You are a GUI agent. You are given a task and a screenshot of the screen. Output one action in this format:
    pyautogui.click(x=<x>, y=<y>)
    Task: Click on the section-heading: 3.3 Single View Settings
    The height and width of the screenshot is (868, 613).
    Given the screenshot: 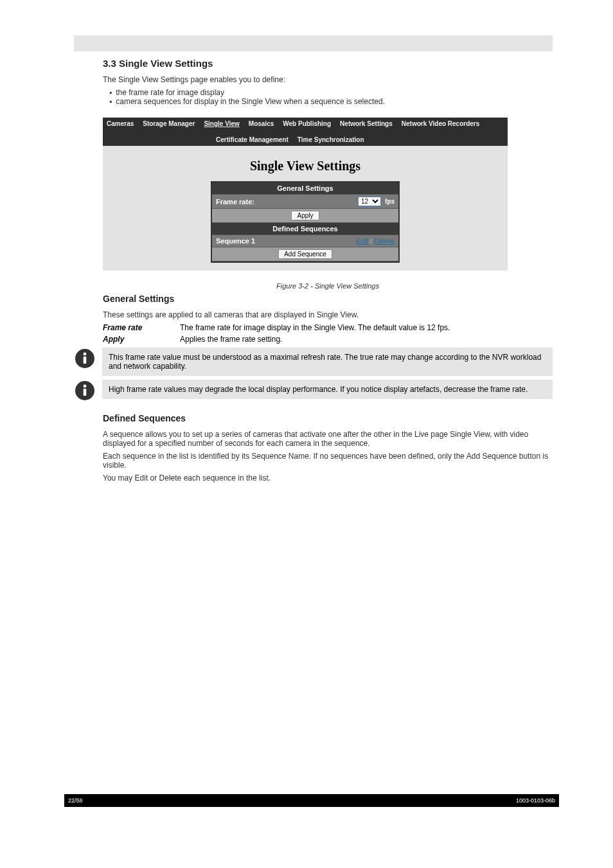 What is the action you would take?
    pyautogui.click(x=328, y=63)
    